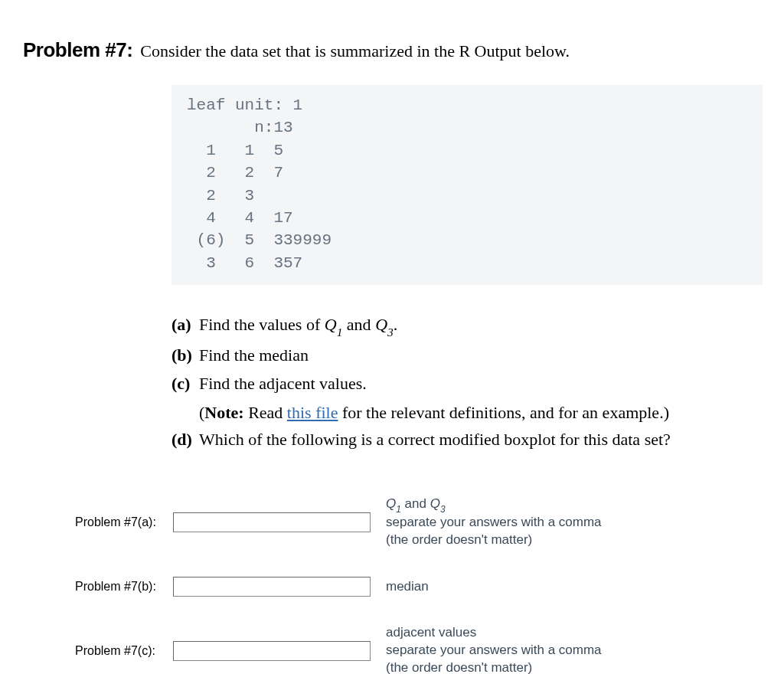  I want to click on answer-input-c, so click(272, 651).